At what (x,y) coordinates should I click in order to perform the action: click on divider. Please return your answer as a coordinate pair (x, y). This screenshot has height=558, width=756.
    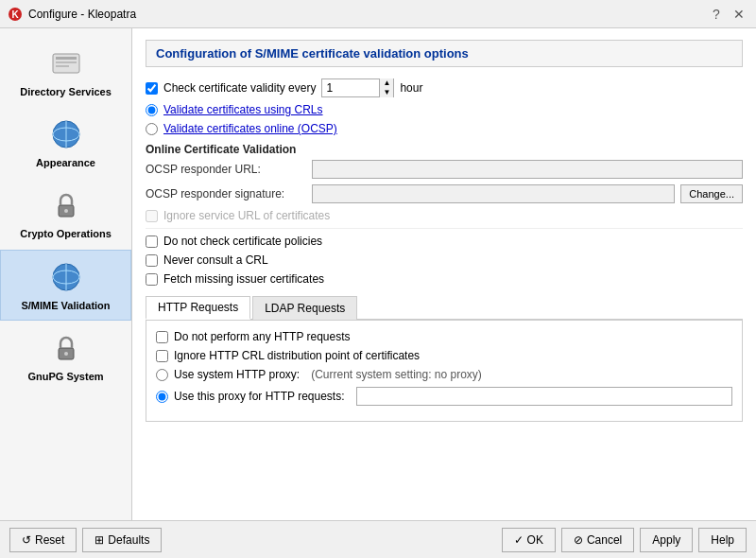
    Looking at the image, I should click on (444, 229).